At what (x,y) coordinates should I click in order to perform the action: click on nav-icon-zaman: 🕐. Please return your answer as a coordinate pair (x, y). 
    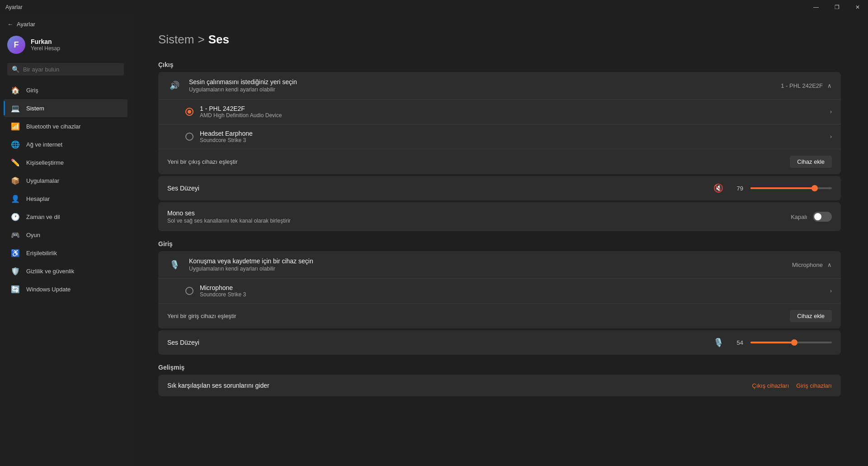
    Looking at the image, I should click on (15, 217).